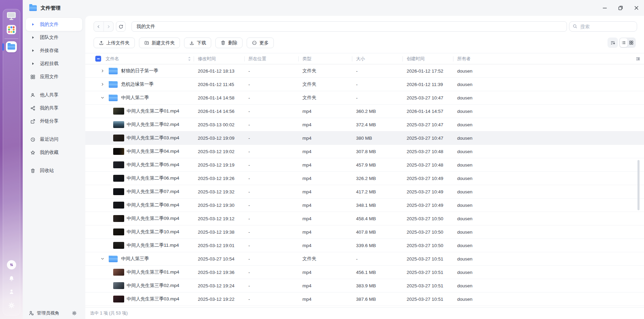  What do you see at coordinates (365, 205) in the screenshot?
I see `table-row: 中间人先生第二季08.mp42025-03-12 19:30-mp4348.1 …` at bounding box center [365, 205].